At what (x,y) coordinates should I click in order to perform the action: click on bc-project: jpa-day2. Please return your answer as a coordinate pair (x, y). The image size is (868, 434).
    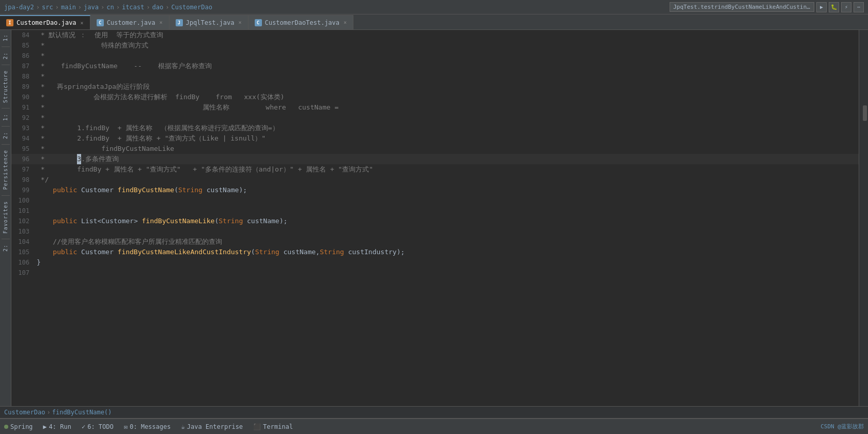
    Looking at the image, I should click on (19, 7).